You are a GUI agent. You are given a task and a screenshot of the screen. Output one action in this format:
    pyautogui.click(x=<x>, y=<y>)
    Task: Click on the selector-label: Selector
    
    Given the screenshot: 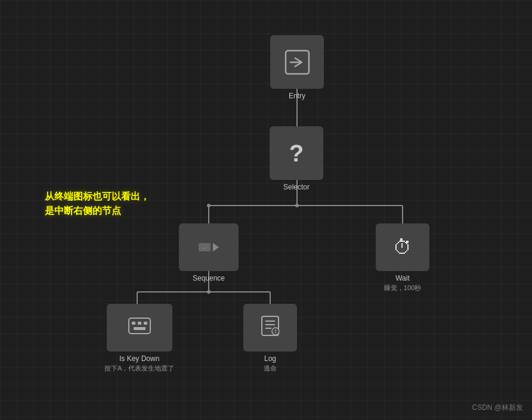 What is the action you would take?
    pyautogui.click(x=296, y=187)
    